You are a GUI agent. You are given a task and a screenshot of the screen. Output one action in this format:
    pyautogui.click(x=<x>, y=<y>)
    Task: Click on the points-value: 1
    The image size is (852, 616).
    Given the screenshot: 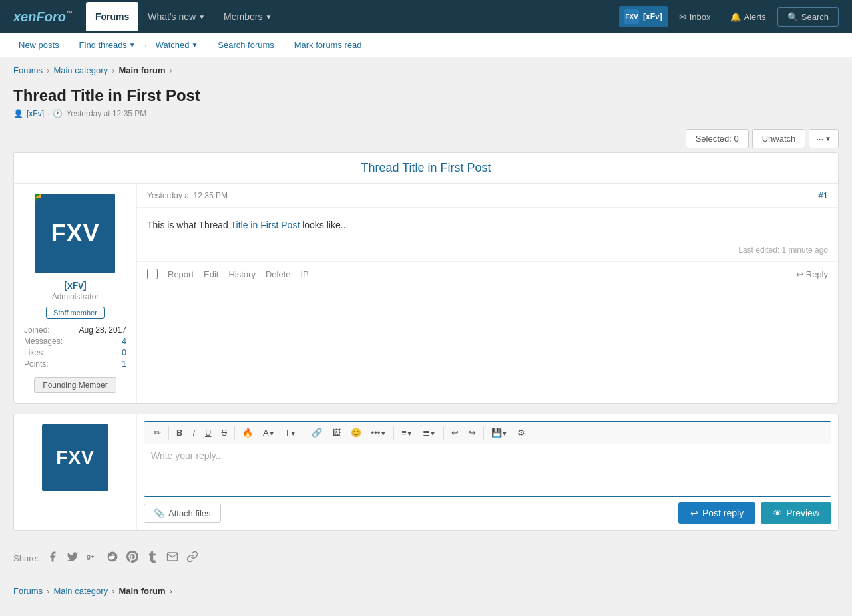 What is the action you would take?
    pyautogui.click(x=124, y=364)
    